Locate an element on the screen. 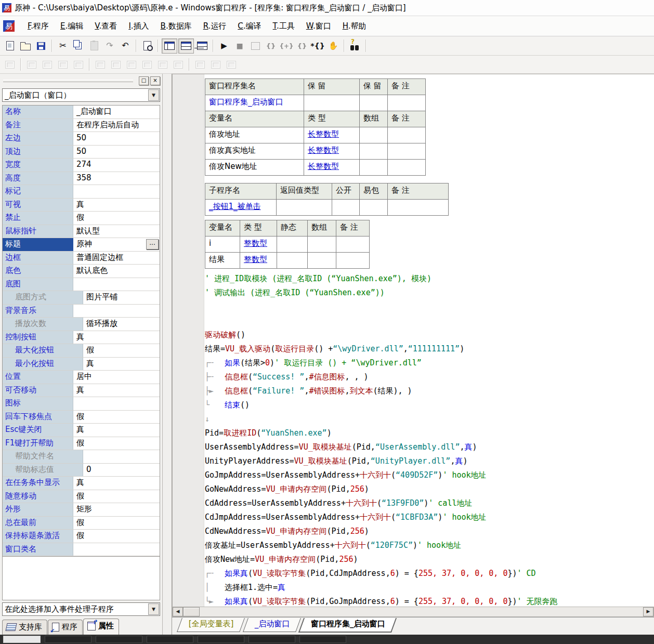 The height and width of the screenshot is (644, 654). property-row: 最小化按钮真 is located at coordinates (81, 364).